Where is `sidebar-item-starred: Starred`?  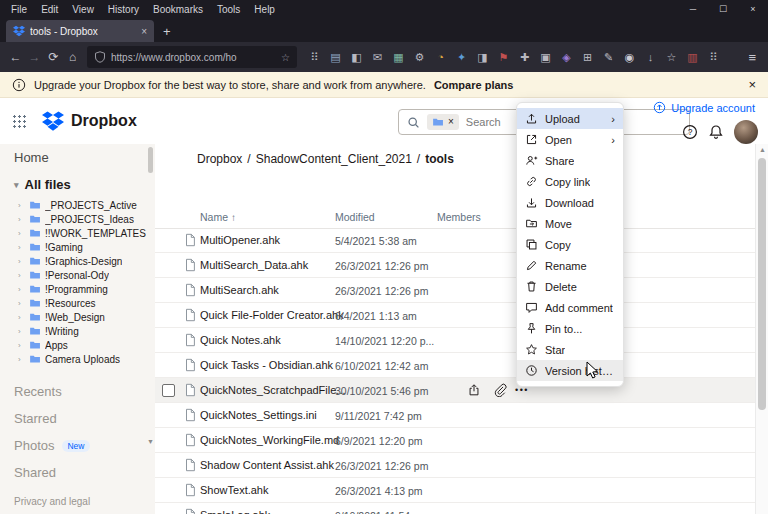
sidebar-item-starred: Starred is located at coordinates (78, 418).